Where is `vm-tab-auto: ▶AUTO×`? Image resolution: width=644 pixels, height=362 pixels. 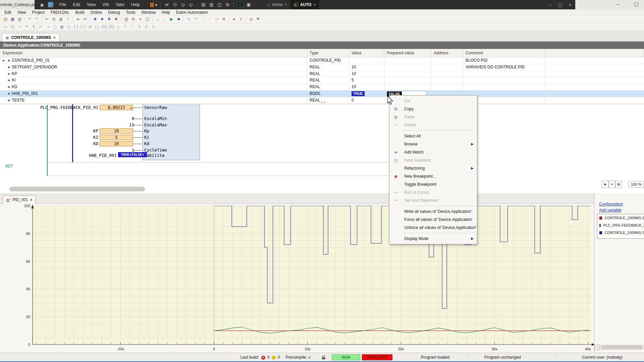 vm-tab-auto: ▶AUTO× is located at coordinates (305, 5).